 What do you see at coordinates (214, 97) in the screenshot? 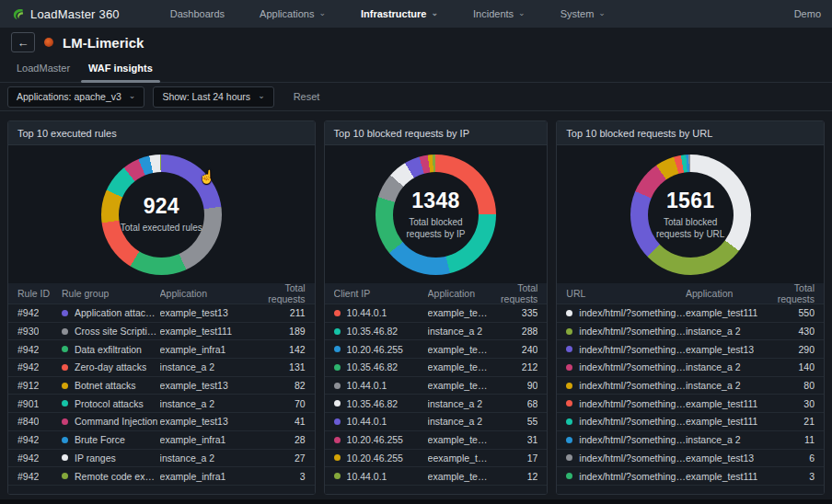
I see `time-range-dropdown: Show: Last 24 hours ⌄` at bounding box center [214, 97].